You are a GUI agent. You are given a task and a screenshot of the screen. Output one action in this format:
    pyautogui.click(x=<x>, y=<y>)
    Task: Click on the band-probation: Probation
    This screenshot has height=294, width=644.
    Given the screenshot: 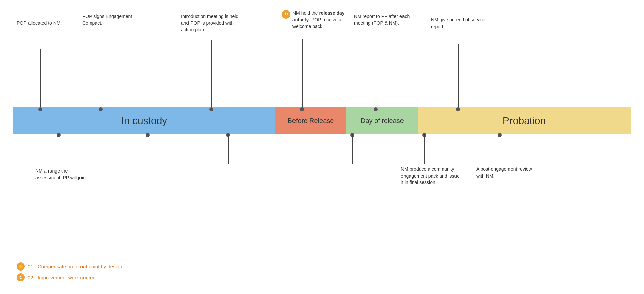 What is the action you would take?
    pyautogui.click(x=524, y=121)
    